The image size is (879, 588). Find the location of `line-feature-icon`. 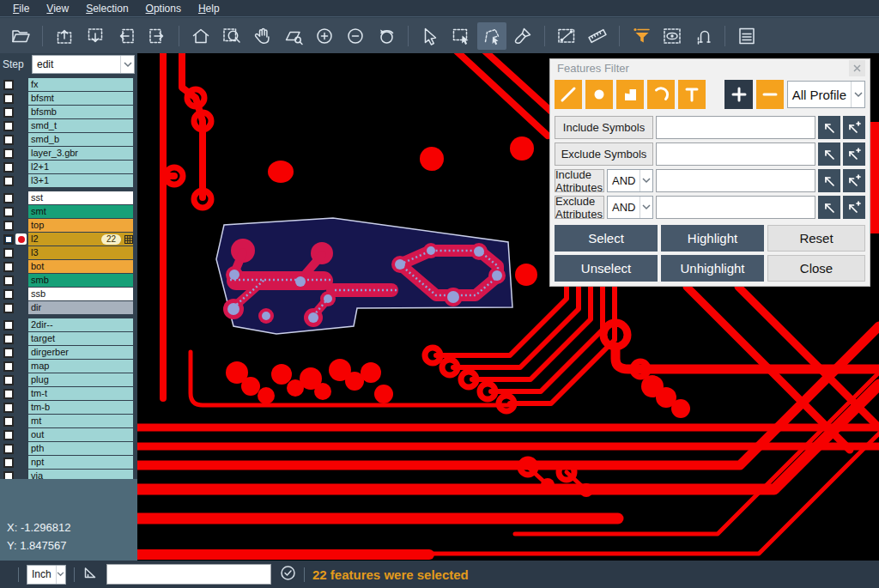

line-feature-icon is located at coordinates (568, 94).